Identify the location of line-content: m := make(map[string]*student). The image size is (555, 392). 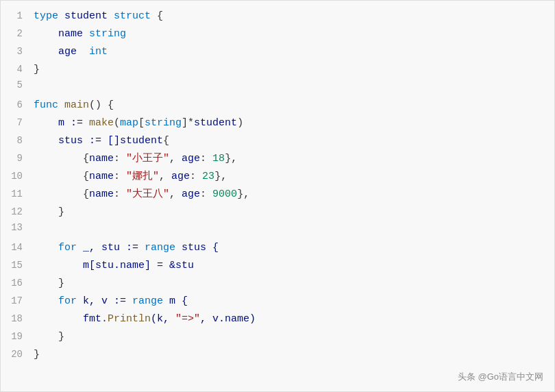
(294, 123).